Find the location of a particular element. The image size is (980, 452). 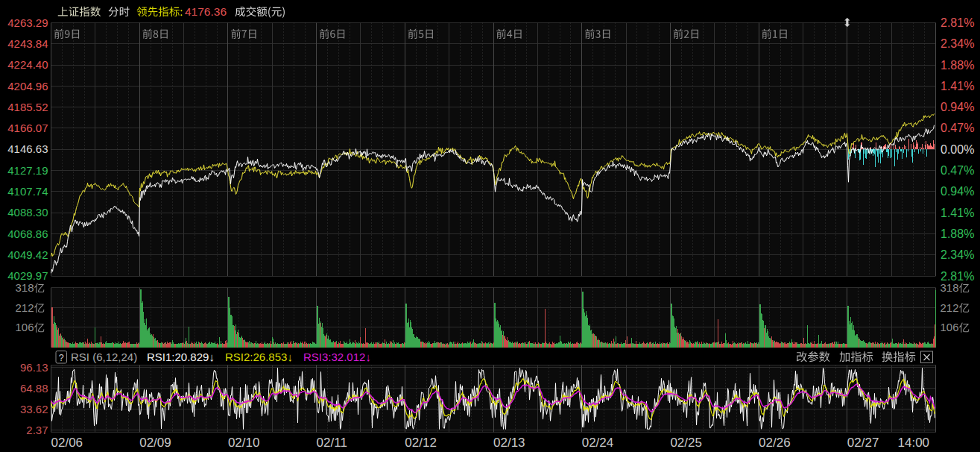

svg-text: 02/09 is located at coordinates (155, 443).